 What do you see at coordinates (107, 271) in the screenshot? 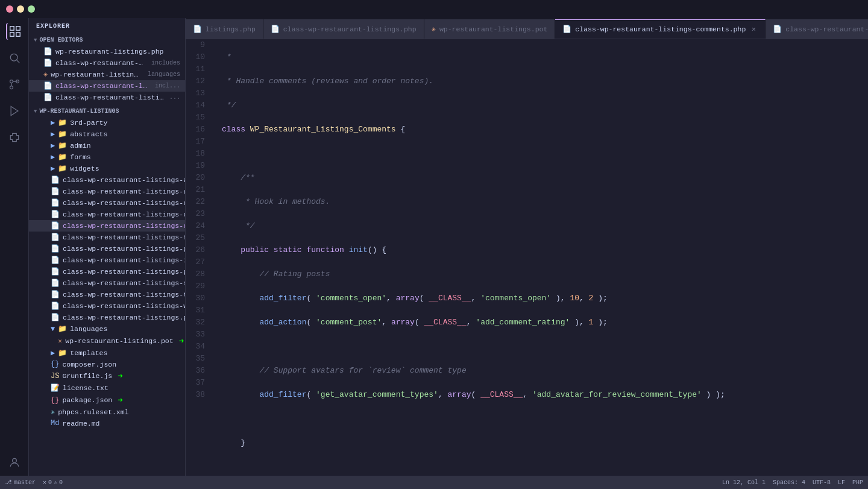
I see `file-post-types: 📄 class-wp-restaurant-listings-post-type…` at bounding box center [107, 271].